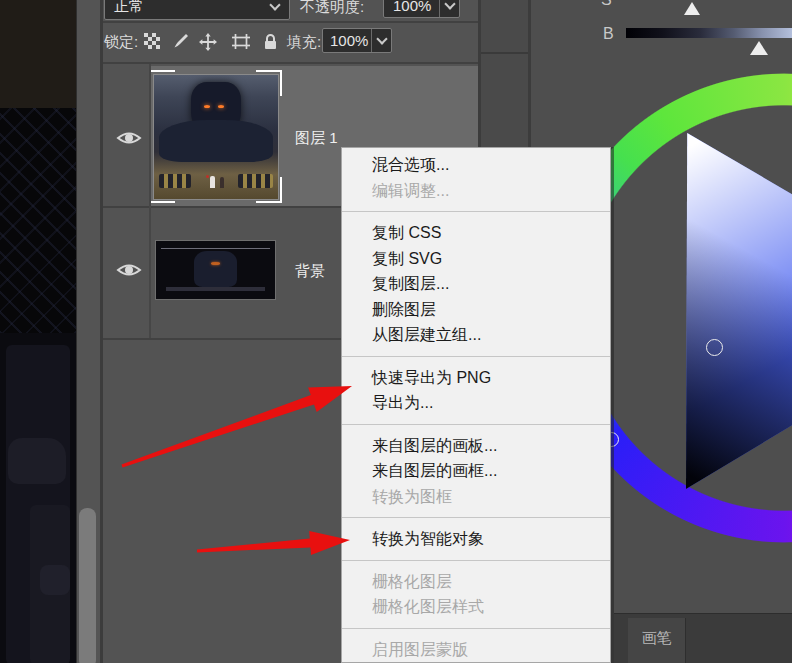 The image size is (792, 663). What do you see at coordinates (422, 9) in the screenshot?
I see `opacity-dropdown: 100%` at bounding box center [422, 9].